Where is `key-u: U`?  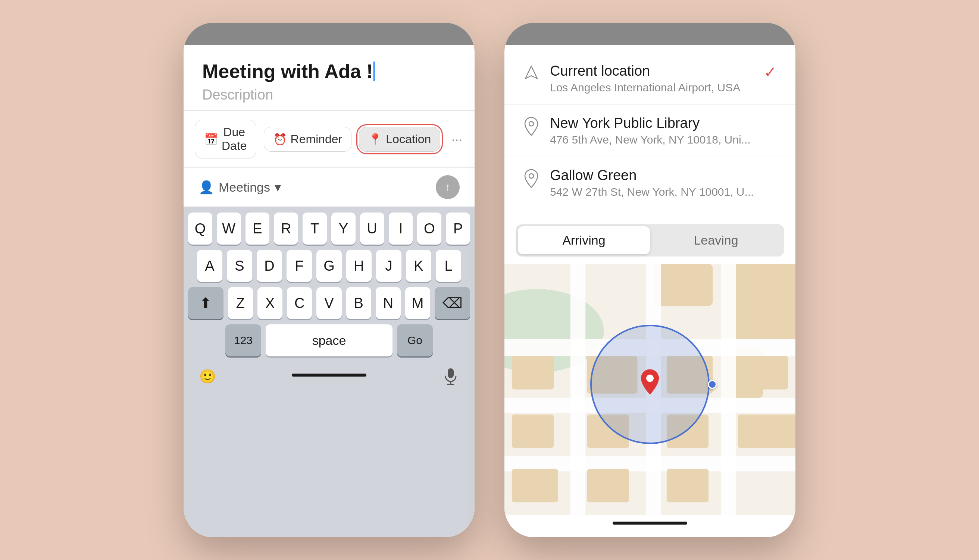 key-u: U is located at coordinates (373, 228).